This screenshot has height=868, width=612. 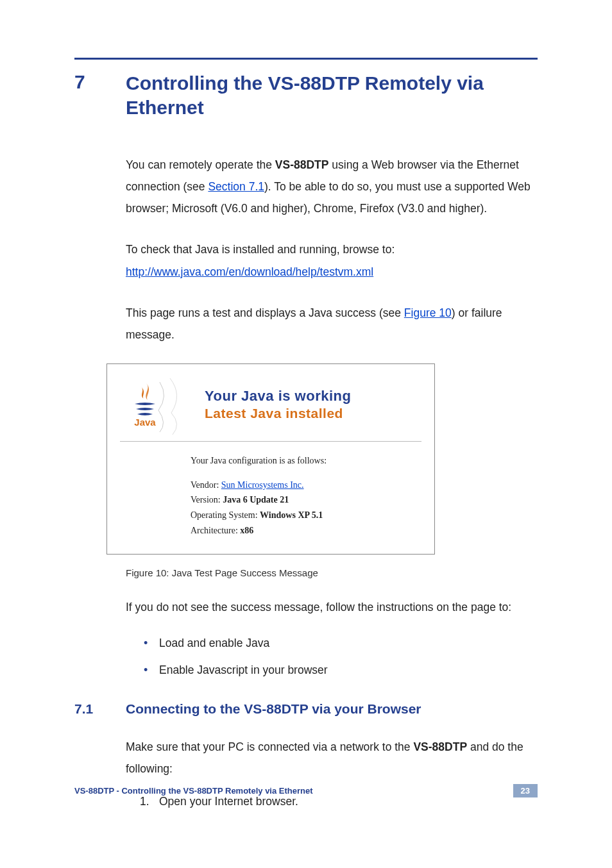 What do you see at coordinates (332, 774) in the screenshot?
I see `body-para-5: Make sure that your PC is connected via …` at bounding box center [332, 774].